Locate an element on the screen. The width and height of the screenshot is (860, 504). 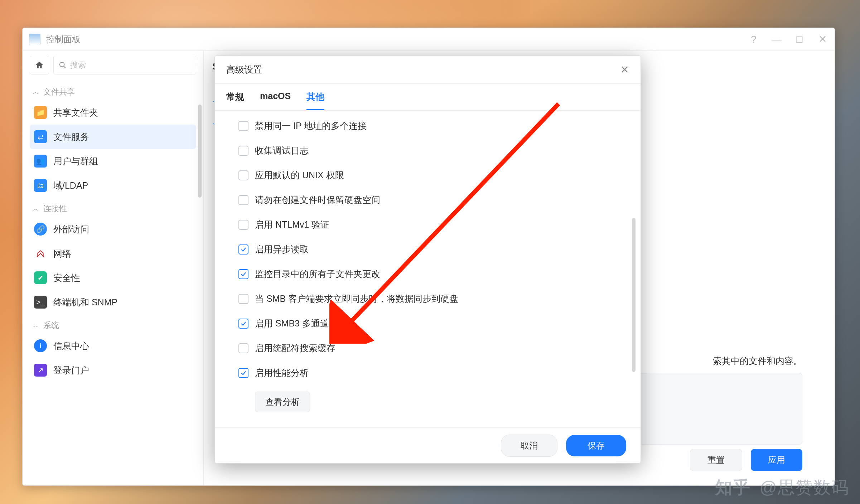
save-button: 保存 is located at coordinates (596, 446).